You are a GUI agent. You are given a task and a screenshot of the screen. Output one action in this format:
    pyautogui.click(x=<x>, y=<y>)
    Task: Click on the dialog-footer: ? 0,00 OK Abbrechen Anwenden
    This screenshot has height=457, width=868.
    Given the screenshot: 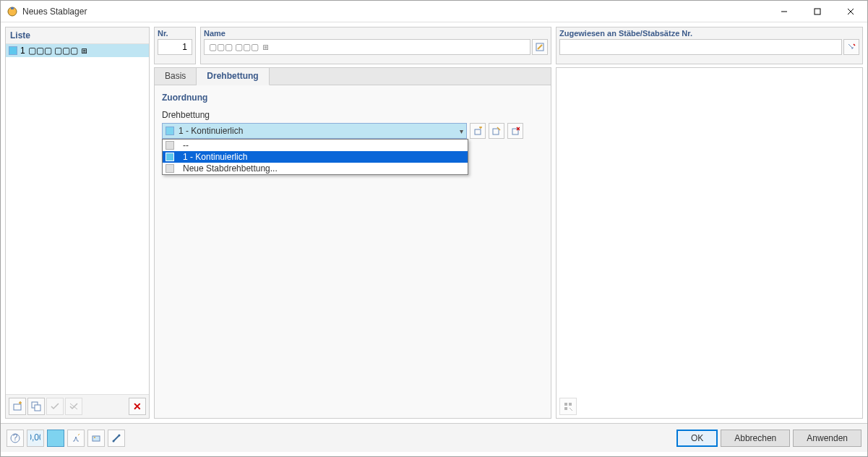 What is the action you would take?
    pyautogui.click(x=434, y=437)
    